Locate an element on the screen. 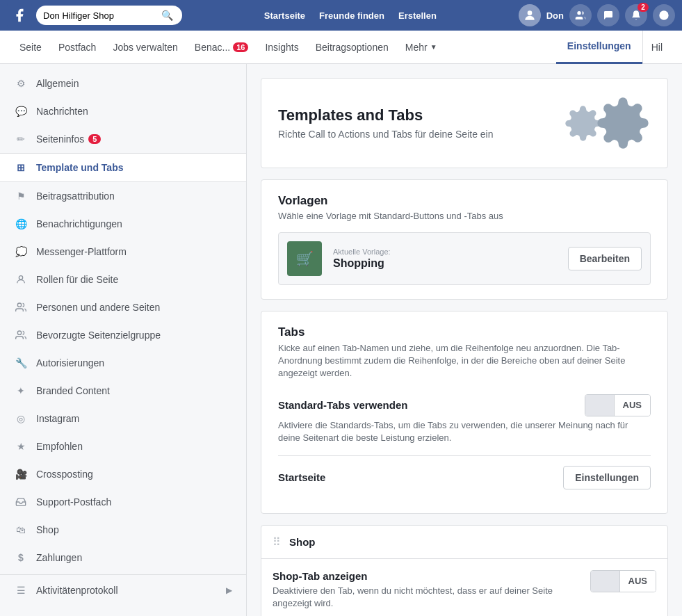 The width and height of the screenshot is (682, 616). sidebar-item-template-und-tabs: ⊞ Template und Tabs is located at coordinates (123, 168).